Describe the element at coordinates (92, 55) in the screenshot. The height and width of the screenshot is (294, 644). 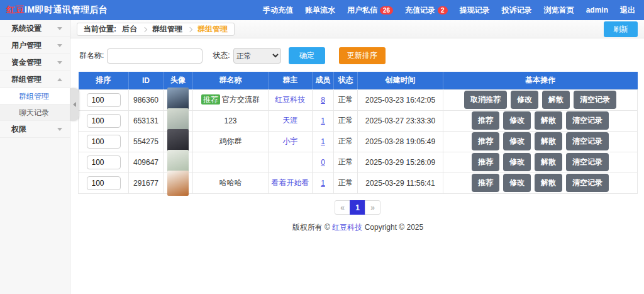
I see `group-name-label: 群名称:` at that location.